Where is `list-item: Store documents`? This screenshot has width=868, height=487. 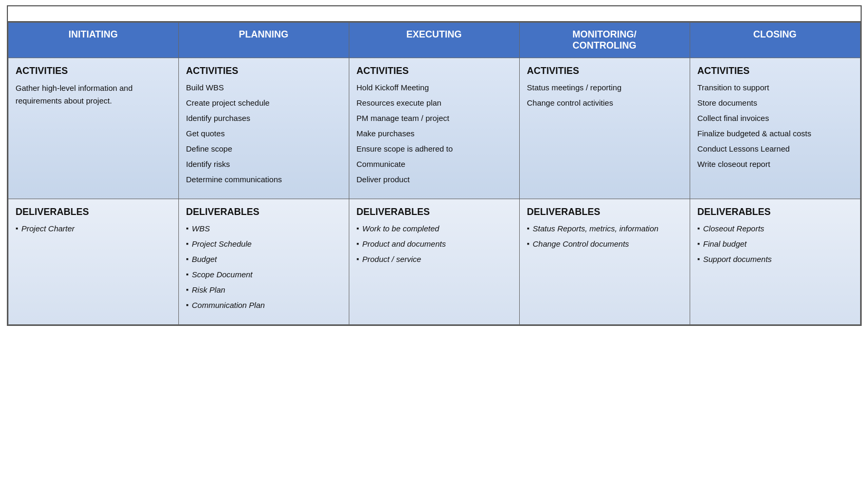 list-item: Store documents is located at coordinates (775, 102).